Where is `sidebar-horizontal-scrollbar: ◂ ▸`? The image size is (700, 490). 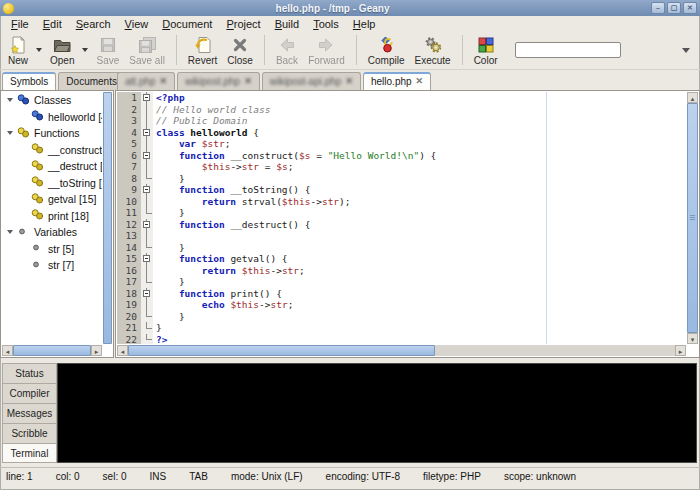
sidebar-horizontal-scrollbar: ◂ ▸ is located at coordinates (52, 350).